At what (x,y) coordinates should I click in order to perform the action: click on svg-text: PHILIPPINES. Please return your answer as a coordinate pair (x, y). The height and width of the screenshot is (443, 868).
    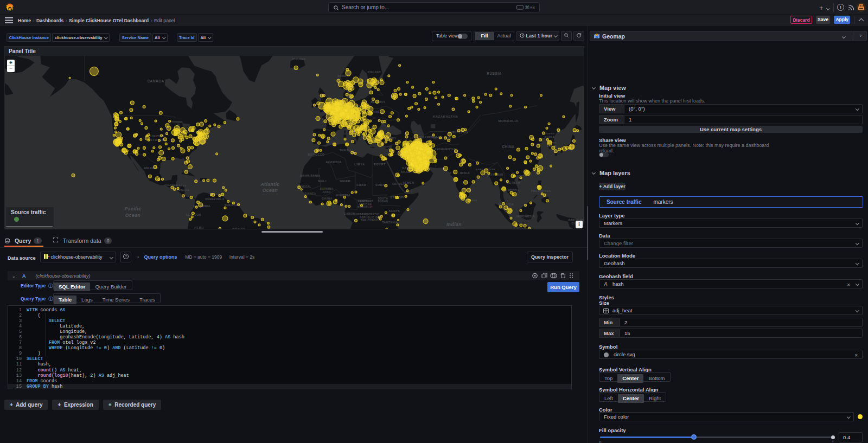
    Looking at the image, I should click on (541, 191).